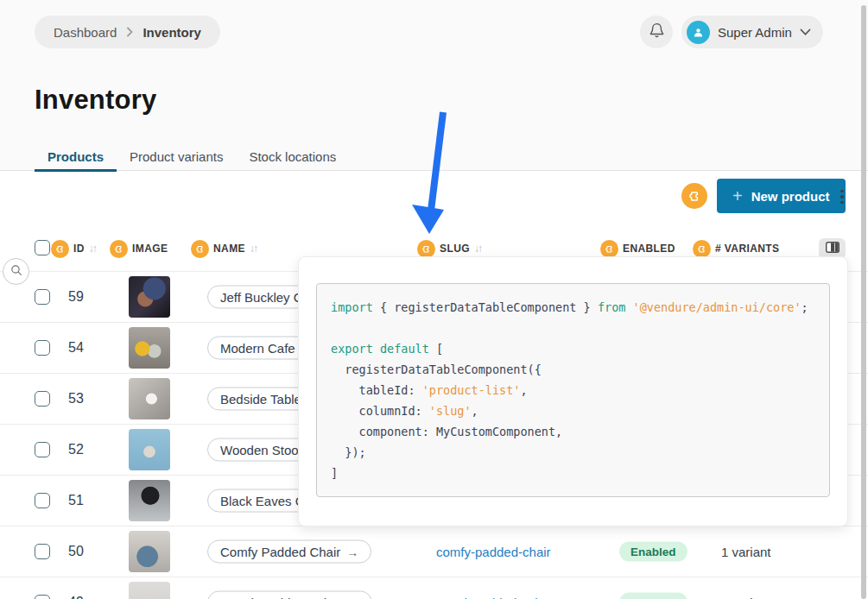 The width and height of the screenshot is (868, 599). I want to click on more-actions-button, so click(842, 197).